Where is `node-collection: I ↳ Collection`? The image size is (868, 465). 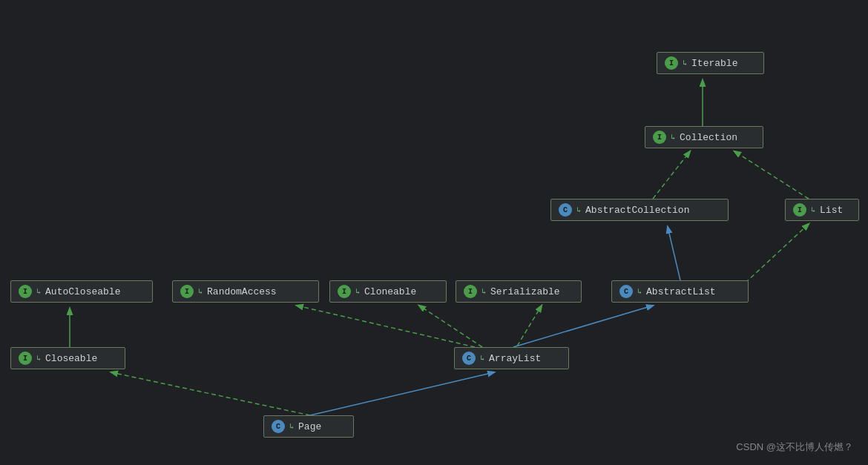 node-collection: I ↳ Collection is located at coordinates (704, 137).